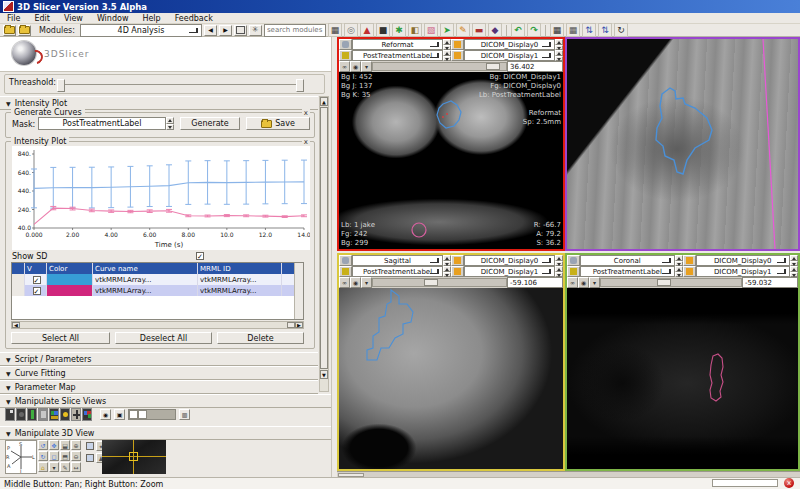 Image resolution: width=800 pixels, height=489 pixels. I want to click on red-orientation-spinner, so click(447, 44).